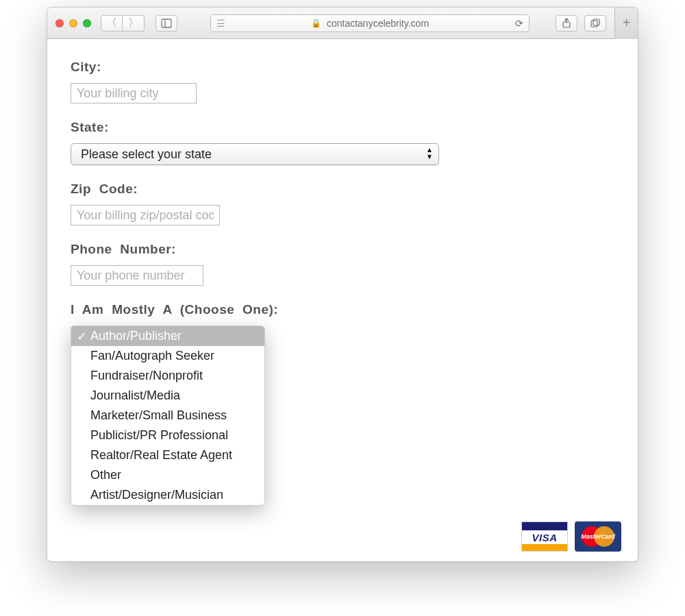 The image size is (685, 616). Describe the element at coordinates (168, 396) in the screenshot. I see `role-option: Journalist/Media` at that location.